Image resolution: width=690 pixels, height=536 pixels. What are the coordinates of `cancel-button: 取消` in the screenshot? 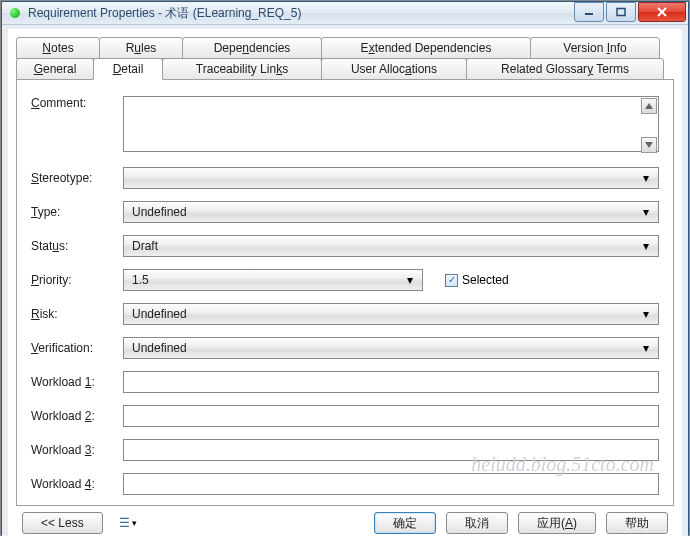 It's located at (477, 523).